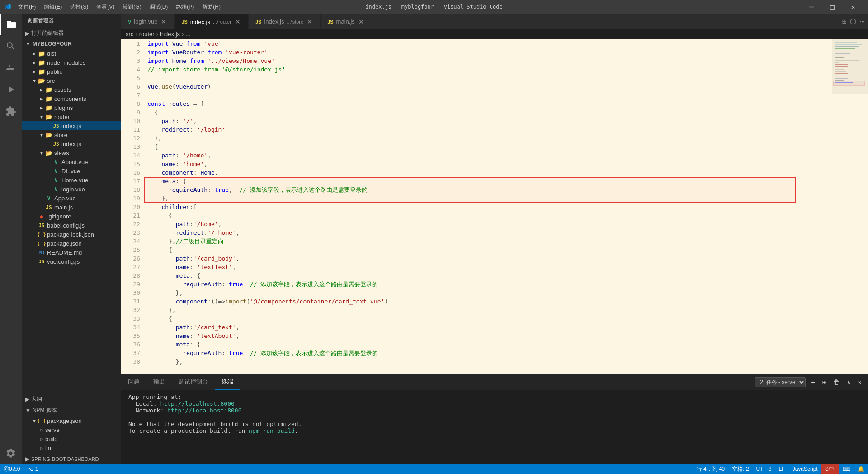  Describe the element at coordinates (71, 90) in the screenshot. I see `tree-item-assets: ▶ 📁 assets` at that location.